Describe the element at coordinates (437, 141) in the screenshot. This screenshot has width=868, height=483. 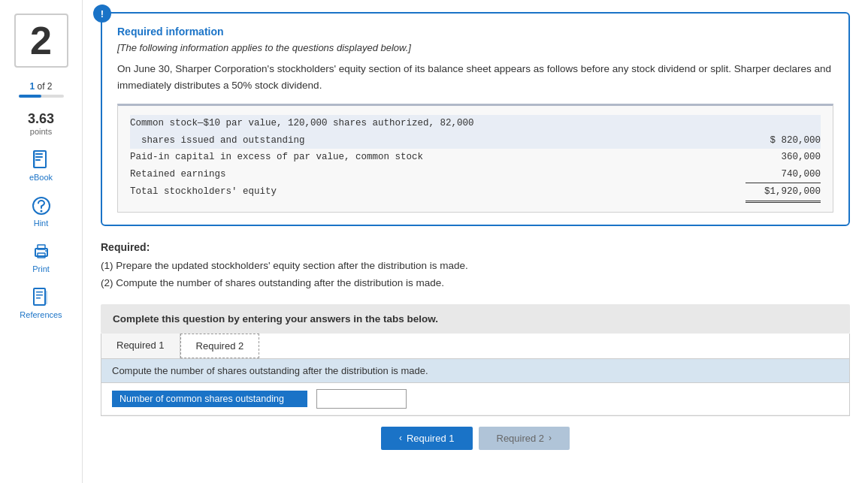
I see `fin-label: shares issued and outstanding` at that location.